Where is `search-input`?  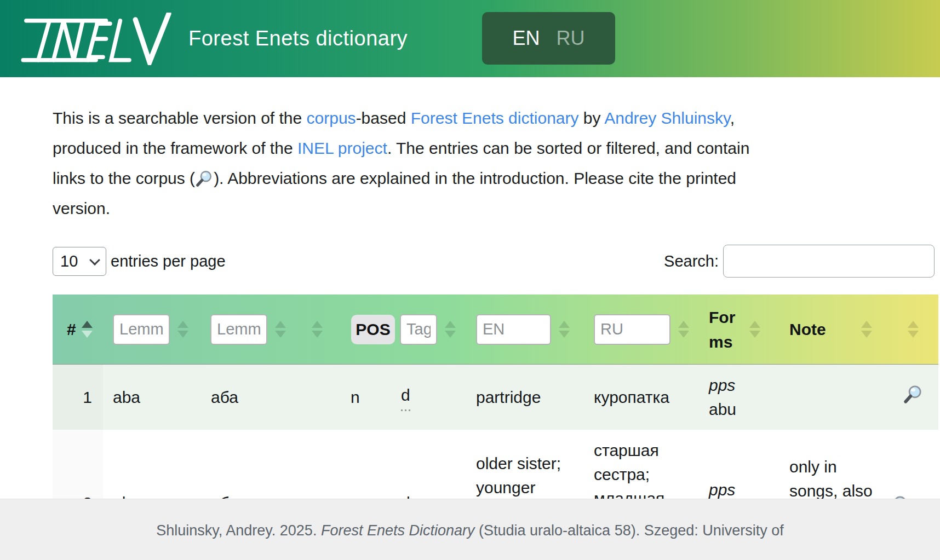
search-input is located at coordinates (829, 261).